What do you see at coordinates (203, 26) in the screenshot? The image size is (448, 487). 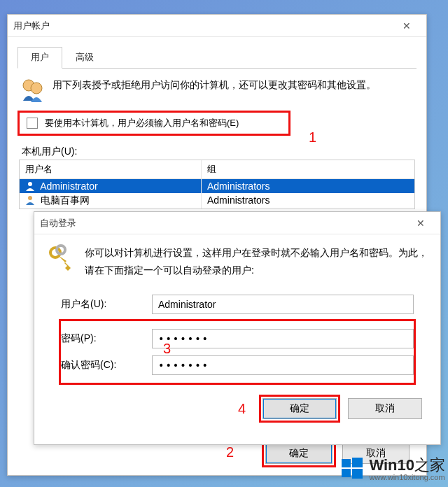 I see `window-title: 用户帐户` at bounding box center [203, 26].